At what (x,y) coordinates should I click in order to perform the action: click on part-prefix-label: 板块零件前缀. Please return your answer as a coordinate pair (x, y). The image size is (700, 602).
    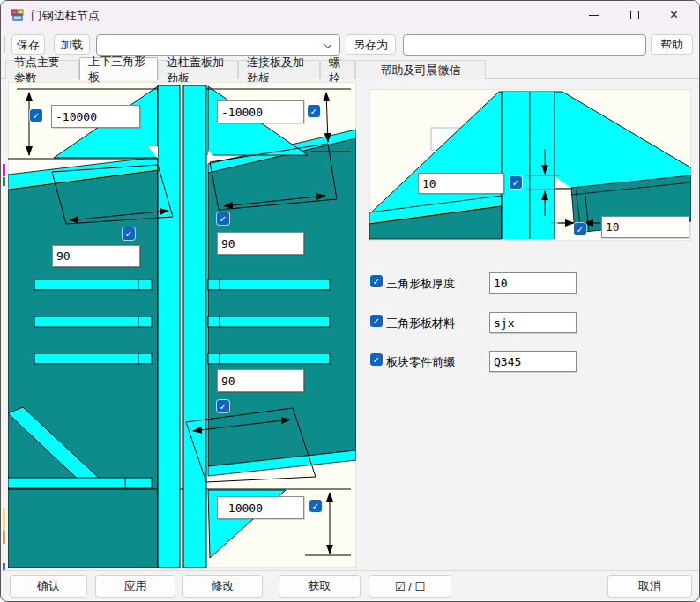
    Looking at the image, I should click on (421, 362).